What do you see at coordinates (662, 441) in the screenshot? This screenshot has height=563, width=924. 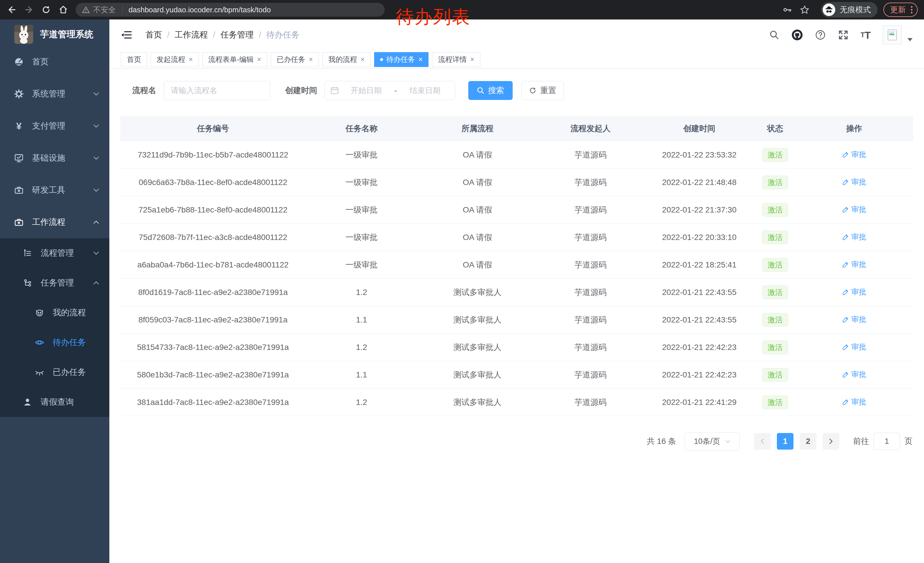 I see `total-count: 共 16 条` at bounding box center [662, 441].